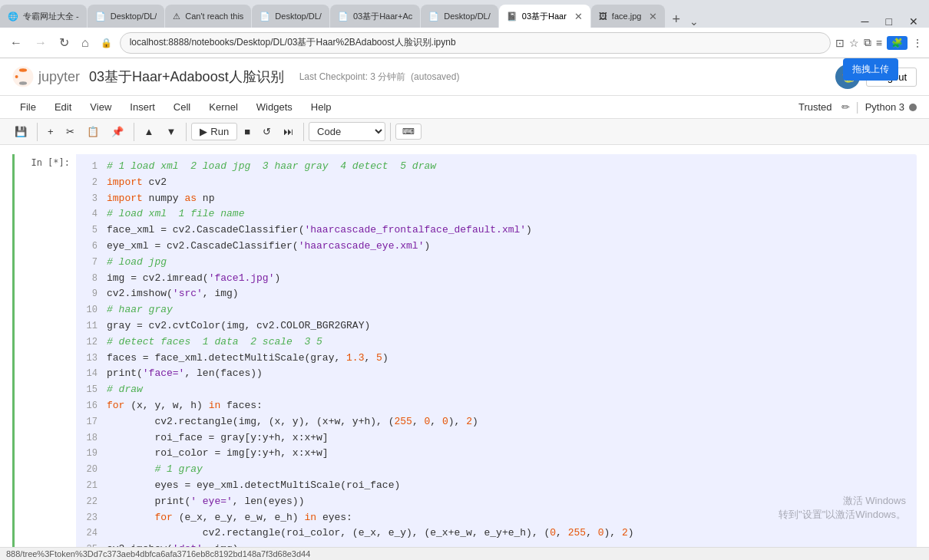 Image resolution: width=929 pixels, height=560 pixels. I want to click on code-line-24: 24 cv2.rectangle(roi_color, (e_x, e_y), …, so click(496, 534).